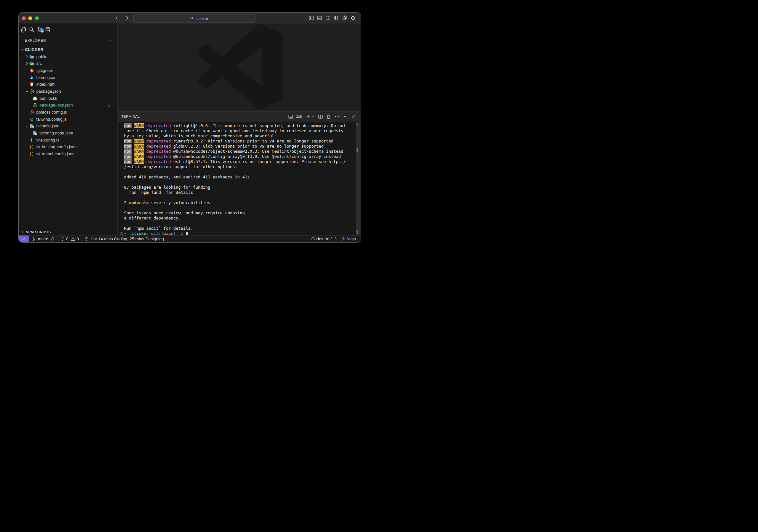 Image resolution: width=758 pixels, height=532 pixels. Describe the element at coordinates (49, 98) in the screenshot. I see `file-label: bun.lockb` at that location.